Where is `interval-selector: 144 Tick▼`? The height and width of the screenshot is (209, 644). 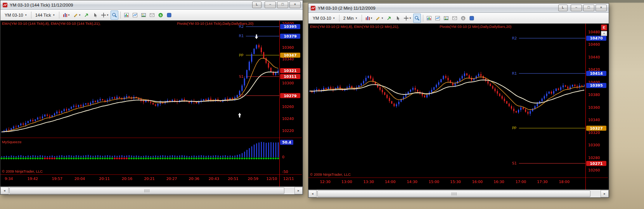
interval-selector: 144 Tick▼ is located at coordinates (45, 15).